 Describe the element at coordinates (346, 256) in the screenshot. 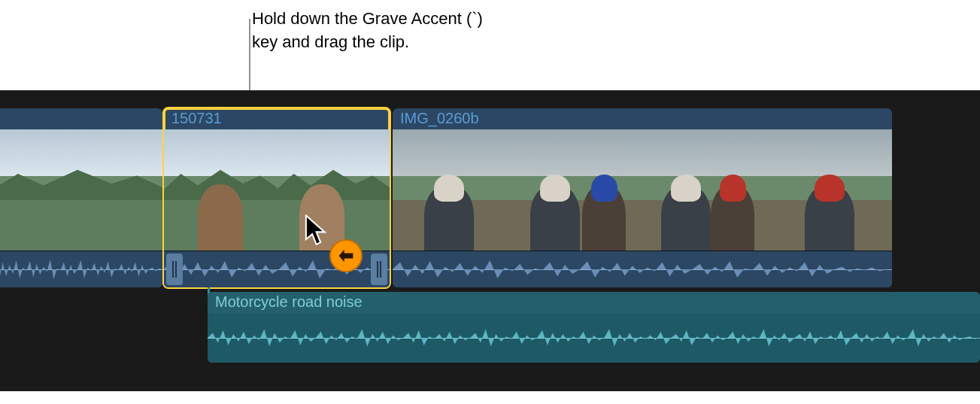

I see `position-tool-icon` at that location.